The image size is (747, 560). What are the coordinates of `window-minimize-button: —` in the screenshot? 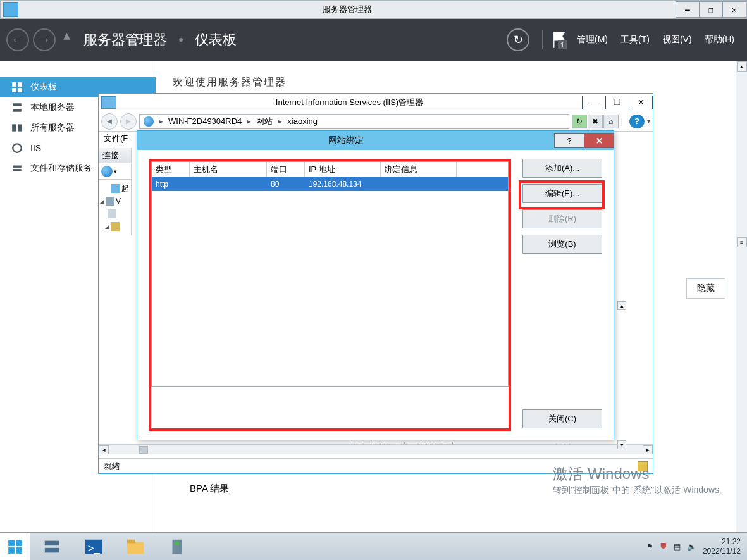 It's located at (688, 9).